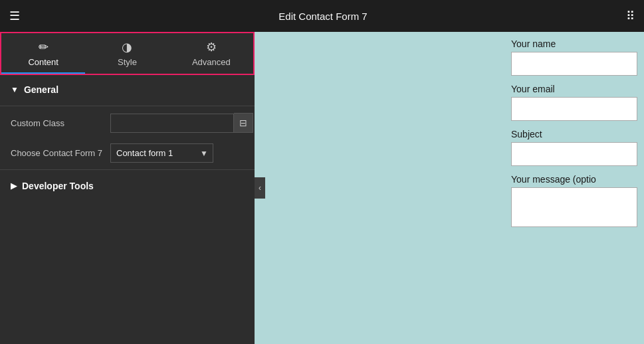 The width and height of the screenshot is (644, 344). I want to click on app-header: ☰ Edit Contact Form 7 ⠿, so click(322, 16).